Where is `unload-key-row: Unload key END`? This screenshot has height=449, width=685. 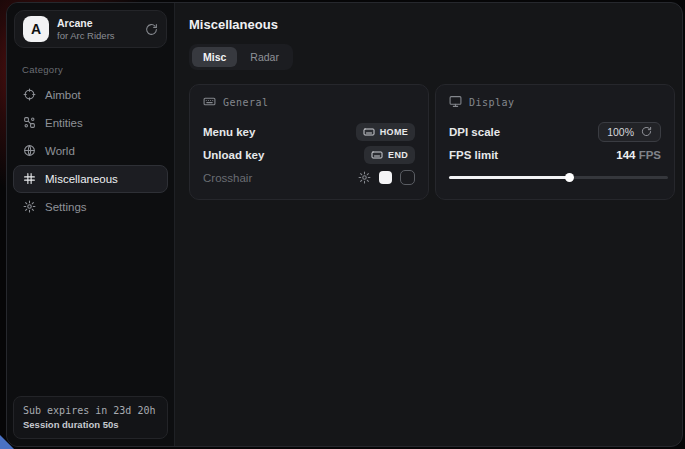
unload-key-row: Unload key END is located at coordinates (309, 154).